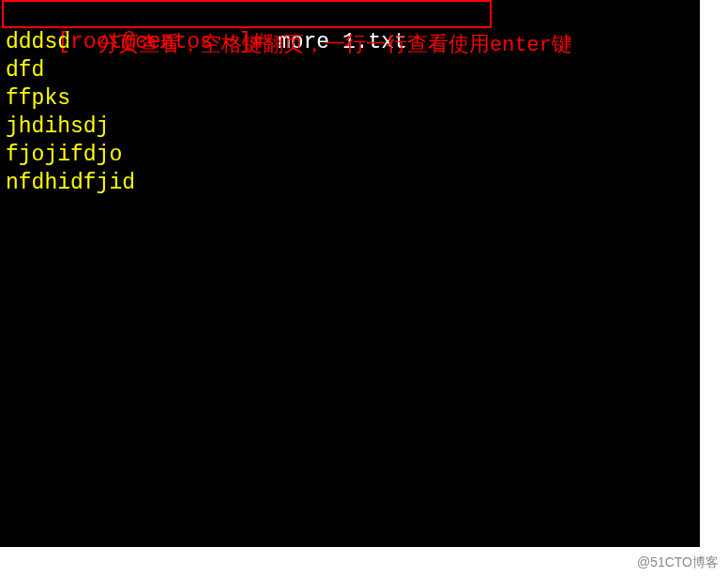 The width and height of the screenshot is (728, 577). I want to click on output-line: dfd, so click(70, 70).